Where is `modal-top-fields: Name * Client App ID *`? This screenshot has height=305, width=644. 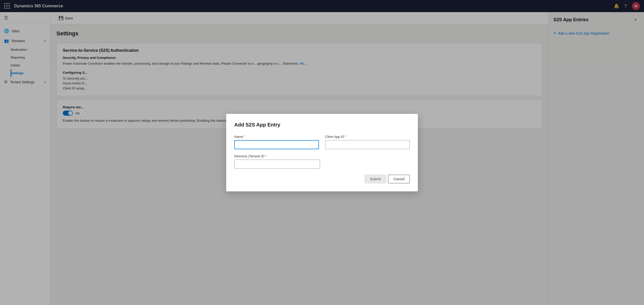
modal-top-fields: Name * Client App ID * is located at coordinates (322, 142).